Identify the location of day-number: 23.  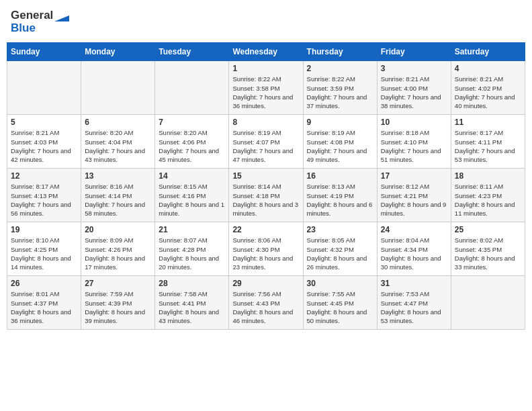
(340, 230).